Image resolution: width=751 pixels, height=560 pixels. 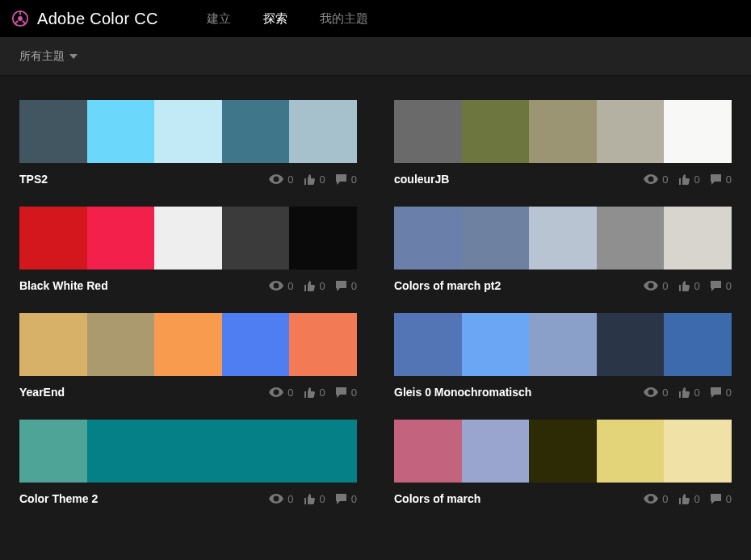 What do you see at coordinates (344, 19) in the screenshot?
I see `nav-my-themes: 我的主題` at bounding box center [344, 19].